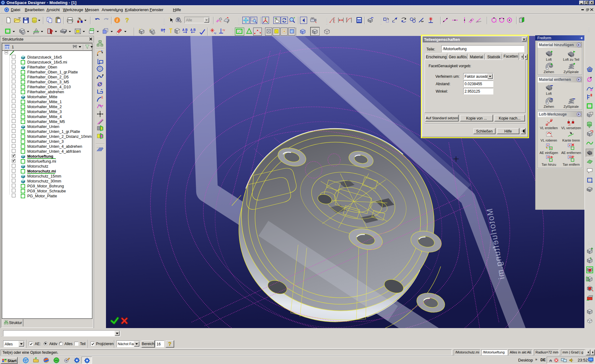  Describe the element at coordinates (92, 30) in the screenshot. I see `svg-text: 2` at that location.